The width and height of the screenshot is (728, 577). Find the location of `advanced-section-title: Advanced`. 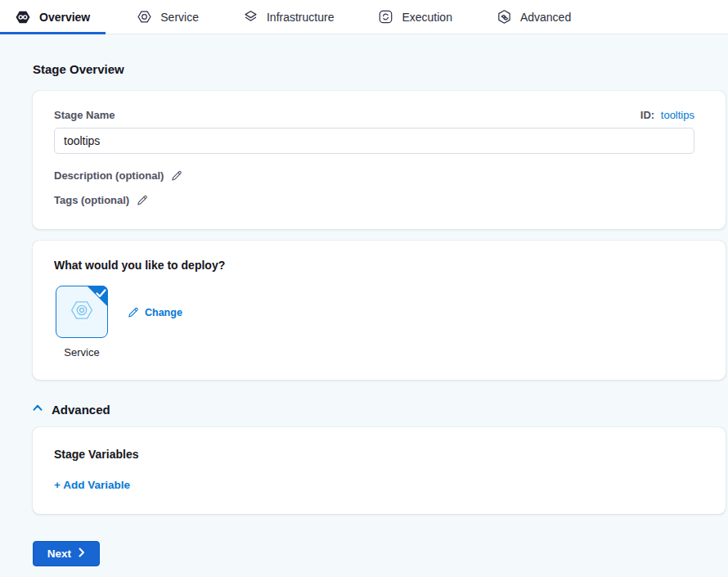

advanced-section-title: Advanced is located at coordinates (81, 409).